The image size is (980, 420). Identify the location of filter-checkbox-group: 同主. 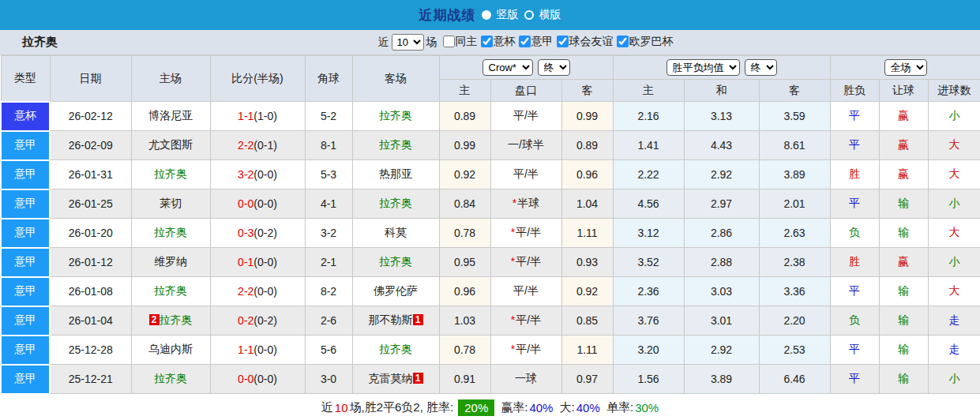
(460, 42).